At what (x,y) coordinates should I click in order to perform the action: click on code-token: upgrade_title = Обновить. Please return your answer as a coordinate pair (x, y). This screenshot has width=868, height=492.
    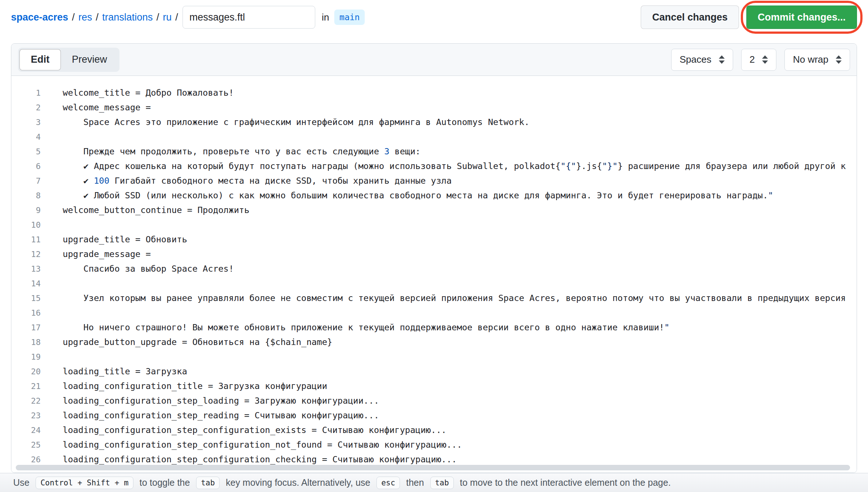
    Looking at the image, I should click on (125, 239).